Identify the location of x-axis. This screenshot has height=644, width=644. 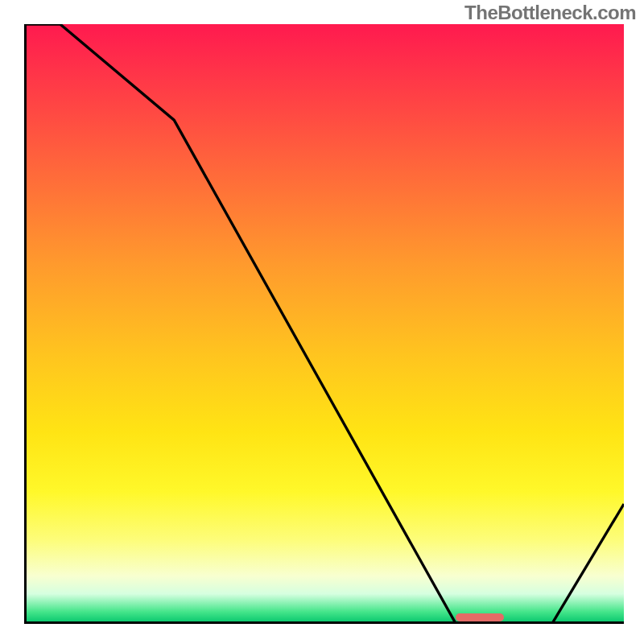
(324, 623).